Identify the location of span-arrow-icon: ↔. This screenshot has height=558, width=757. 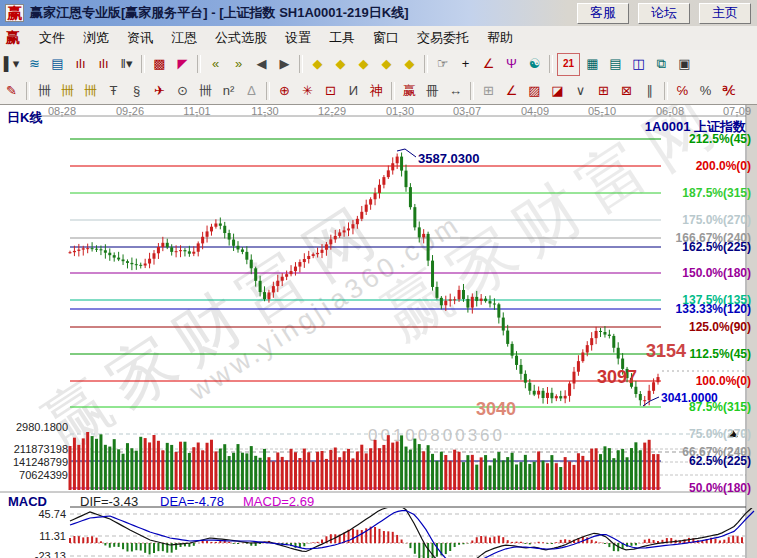
(456, 92).